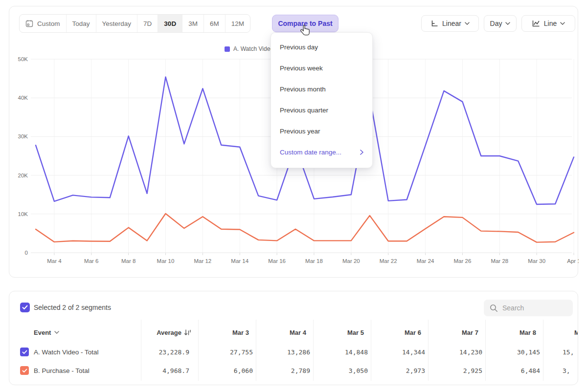 The height and width of the screenshot is (392, 587). I want to click on date-column-header: Mar 8, so click(511, 332).